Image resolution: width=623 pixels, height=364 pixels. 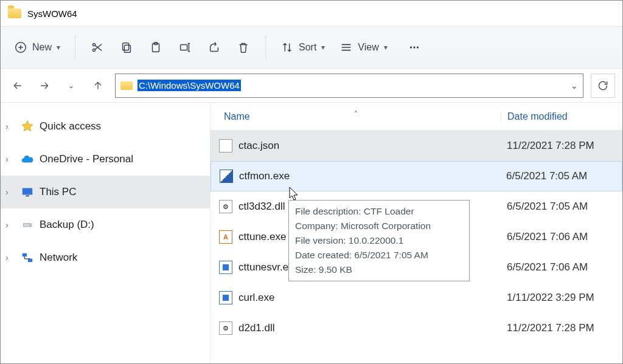 What do you see at coordinates (243, 47) in the screenshot?
I see `delete-button` at bounding box center [243, 47].